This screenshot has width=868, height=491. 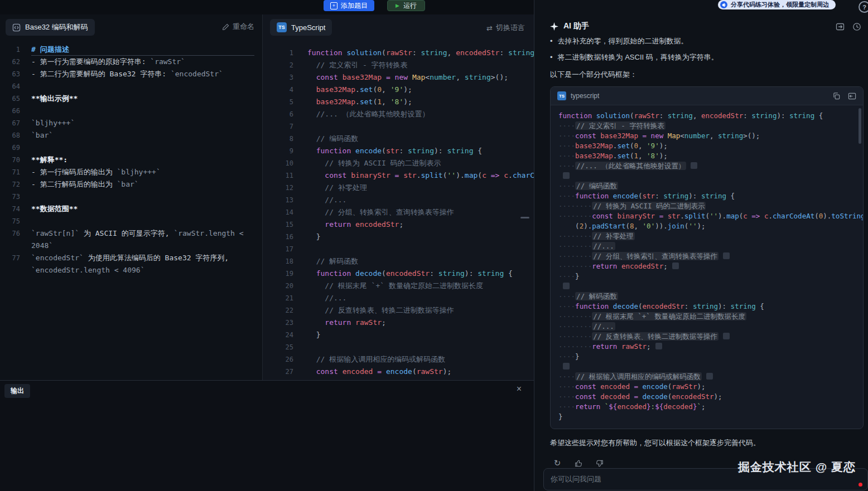 What do you see at coordinates (398, 323) in the screenshot?
I see `code-line: 23 return rawStr;` at bounding box center [398, 323].